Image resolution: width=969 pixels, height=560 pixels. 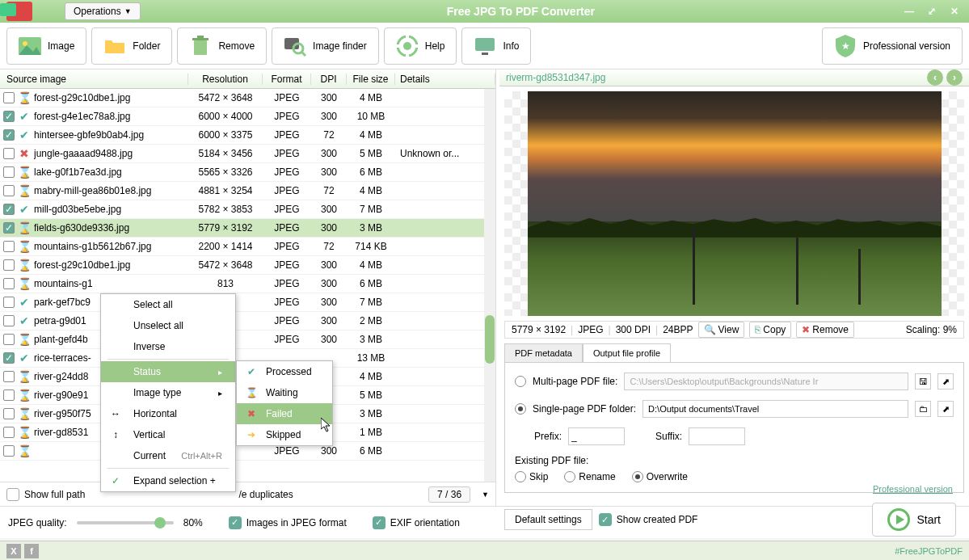 I want to click on info-button: Info, so click(x=496, y=46).